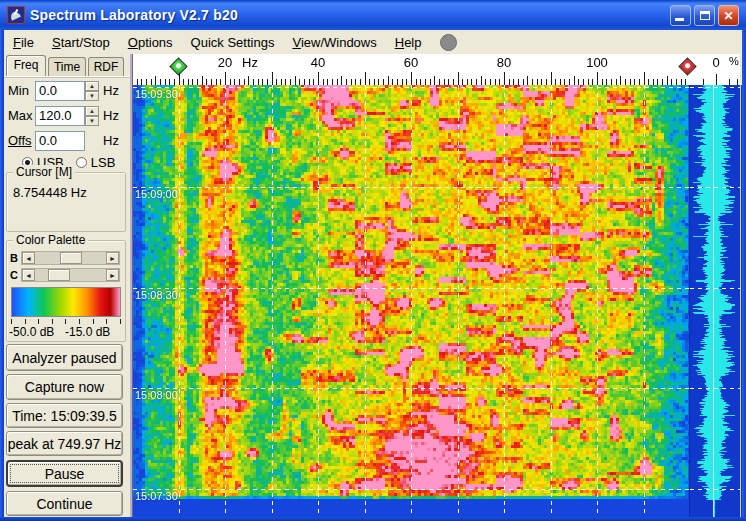  What do you see at coordinates (408, 42) in the screenshot?
I see `menu-help: Help` at bounding box center [408, 42].